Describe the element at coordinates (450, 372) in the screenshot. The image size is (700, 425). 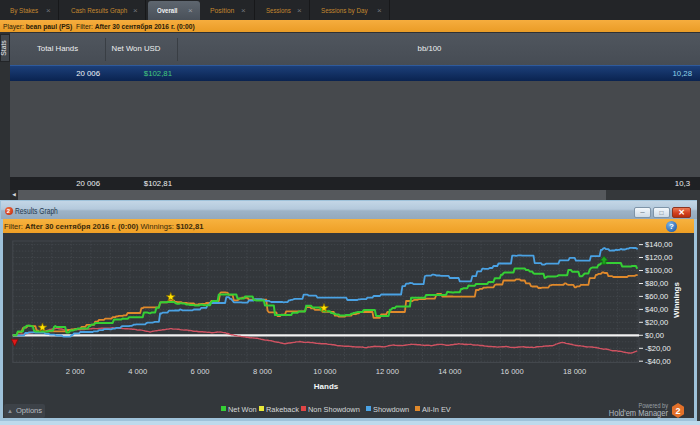
I see `svg-text: 14 000` at that location.